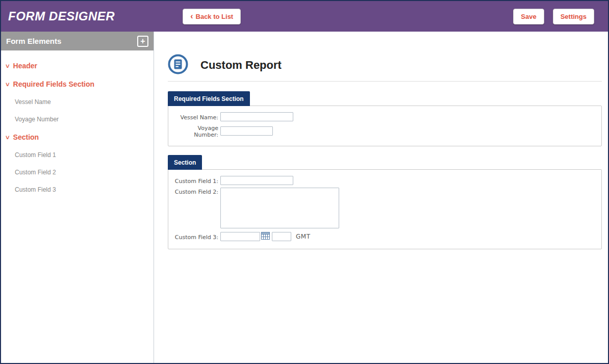 The width and height of the screenshot is (609, 364). Describe the element at coordinates (196, 192) in the screenshot. I see `custom-field-2-label: Custom Field 2:` at that location.